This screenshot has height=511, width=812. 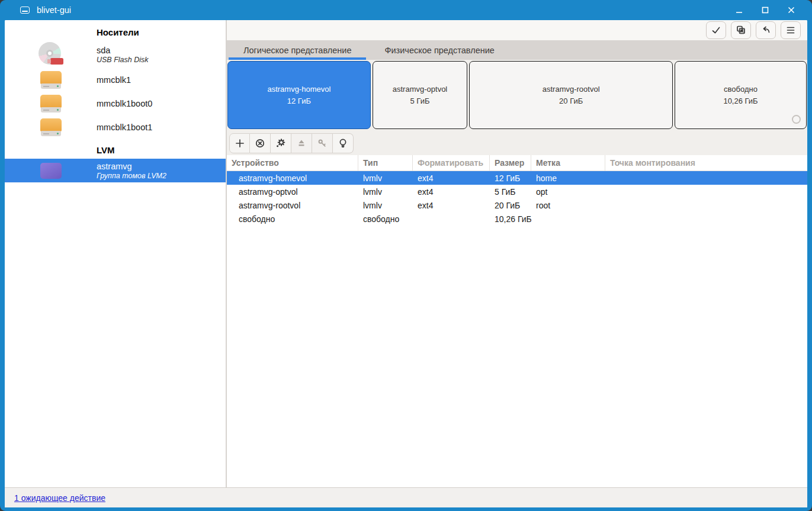 What do you see at coordinates (421, 95) in the screenshot?
I see `partition-block-optvol: astramvg-optvol 5 ГиБ` at bounding box center [421, 95].